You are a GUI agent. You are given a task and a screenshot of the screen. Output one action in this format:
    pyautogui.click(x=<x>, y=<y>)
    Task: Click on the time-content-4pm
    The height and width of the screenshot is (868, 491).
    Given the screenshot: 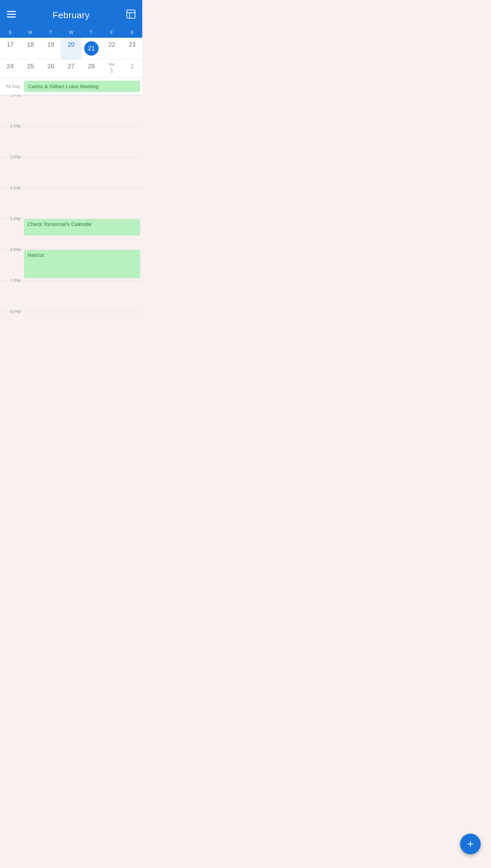 What is the action you would take?
    pyautogui.click(x=83, y=203)
    